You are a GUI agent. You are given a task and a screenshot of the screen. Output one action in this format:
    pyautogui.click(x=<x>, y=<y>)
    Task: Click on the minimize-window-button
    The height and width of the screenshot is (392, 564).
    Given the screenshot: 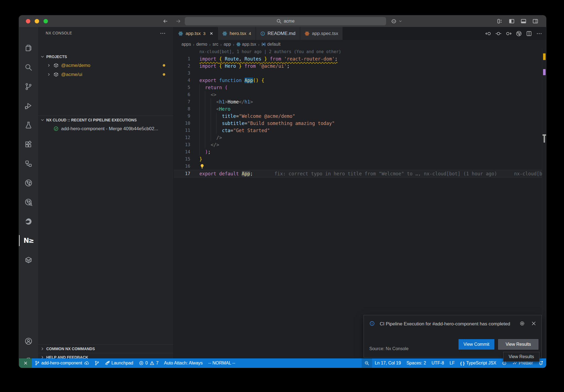 What is the action you would take?
    pyautogui.click(x=37, y=21)
    